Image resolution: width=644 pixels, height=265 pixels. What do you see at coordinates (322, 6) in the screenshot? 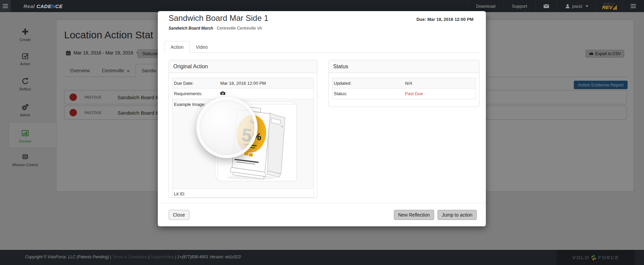
I see `top-navbar: Real CADENCE Download Support paulz MOBI…` at bounding box center [322, 6].